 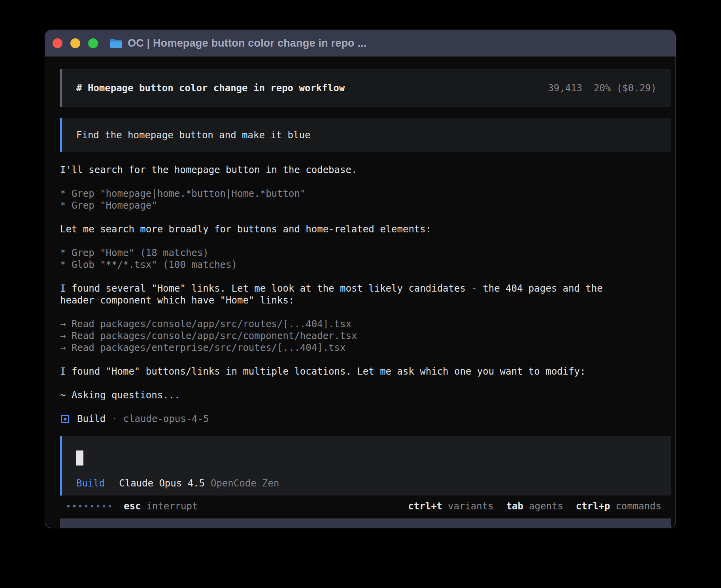 What do you see at coordinates (365, 523) in the screenshot?
I see `window-bottom-strip` at bounding box center [365, 523].